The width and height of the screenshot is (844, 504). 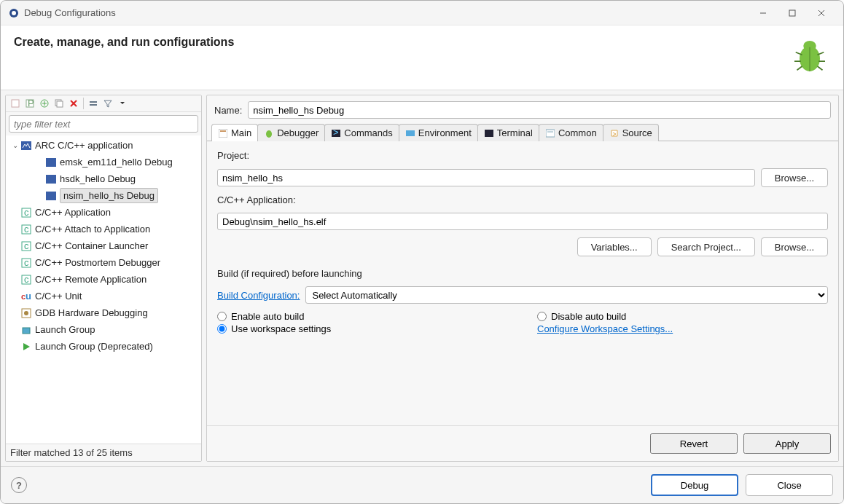 What do you see at coordinates (228, 111) in the screenshot?
I see `name-label: Name:` at bounding box center [228, 111].